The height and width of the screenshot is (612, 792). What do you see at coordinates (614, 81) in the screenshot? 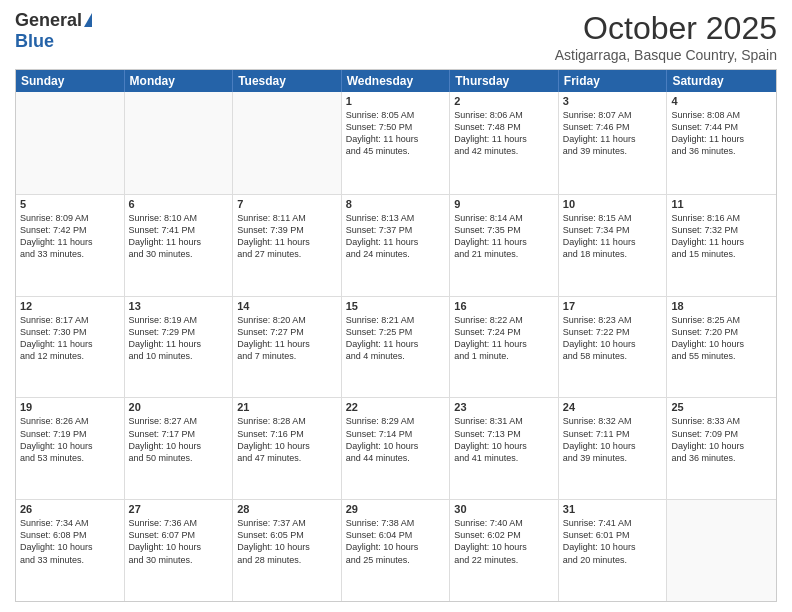
I see `header-friday: Friday` at bounding box center [614, 81].